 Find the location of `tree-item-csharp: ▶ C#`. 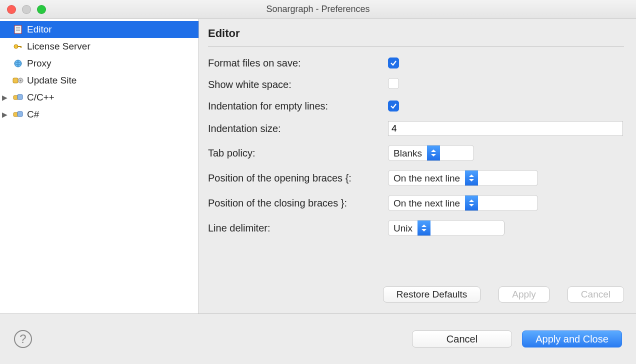

tree-item-csharp: ▶ C# is located at coordinates (99, 114).